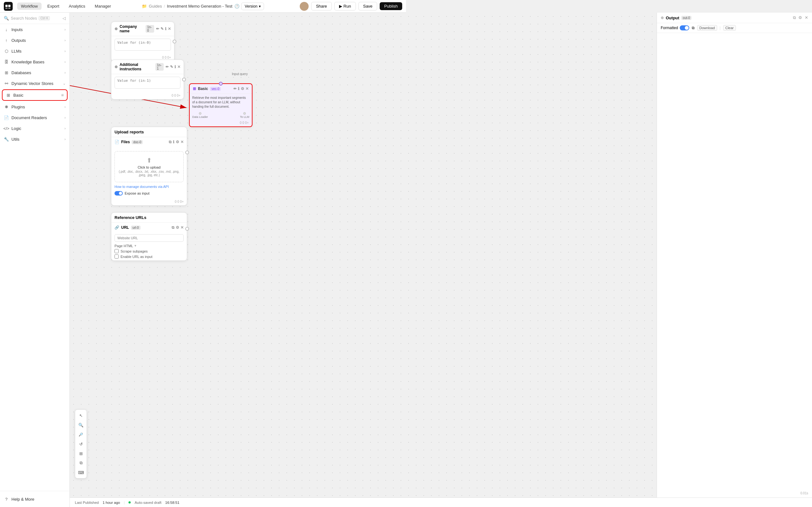 The image size is (812, 507). I want to click on dvs-icon: ⊞, so click(195, 89).